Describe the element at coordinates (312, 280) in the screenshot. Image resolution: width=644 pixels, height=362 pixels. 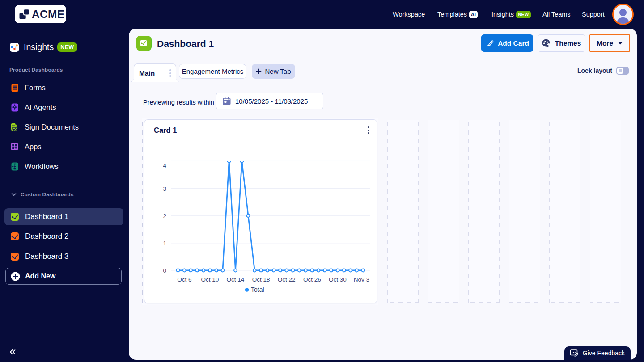
I see `svg-text: Oct 26` at that location.